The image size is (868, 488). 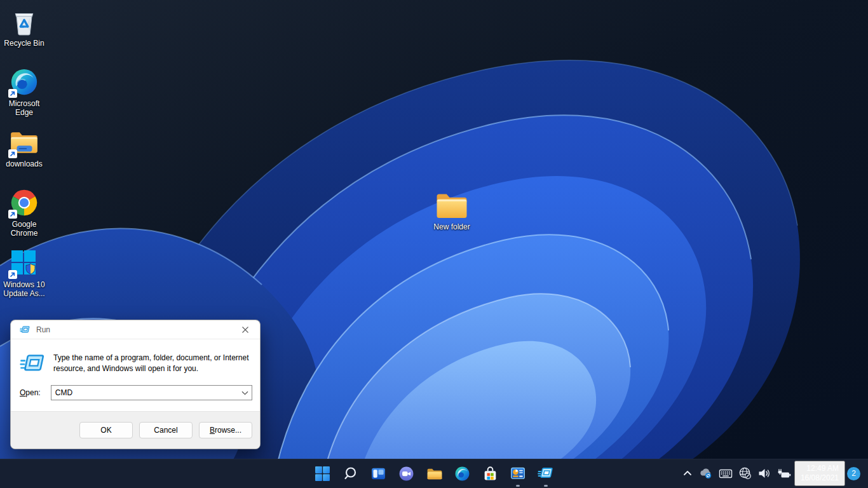 What do you see at coordinates (434, 473) in the screenshot?
I see `taskbar-center-icons` at bounding box center [434, 473].